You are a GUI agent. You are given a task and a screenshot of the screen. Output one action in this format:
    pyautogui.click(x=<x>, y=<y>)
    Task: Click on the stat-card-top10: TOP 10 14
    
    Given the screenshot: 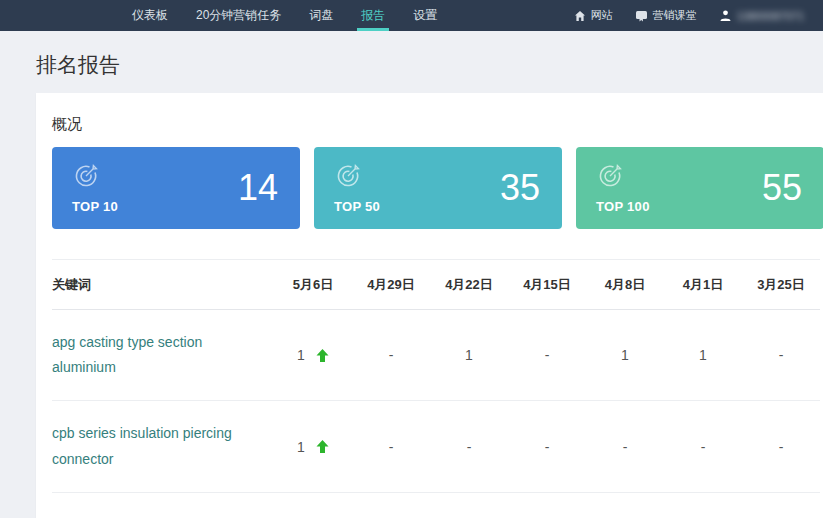 What is the action you would take?
    pyautogui.click(x=176, y=188)
    